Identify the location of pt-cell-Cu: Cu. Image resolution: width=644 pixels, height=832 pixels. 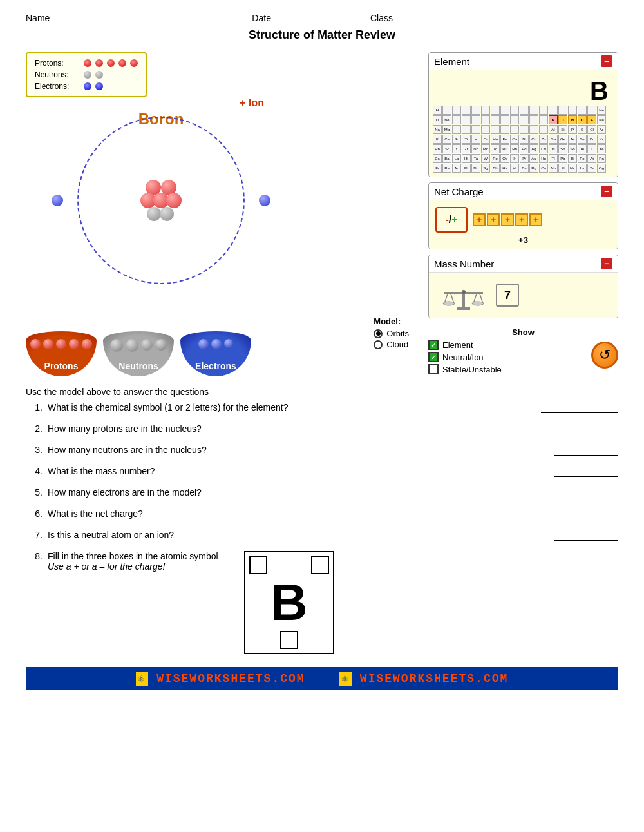
(534, 139).